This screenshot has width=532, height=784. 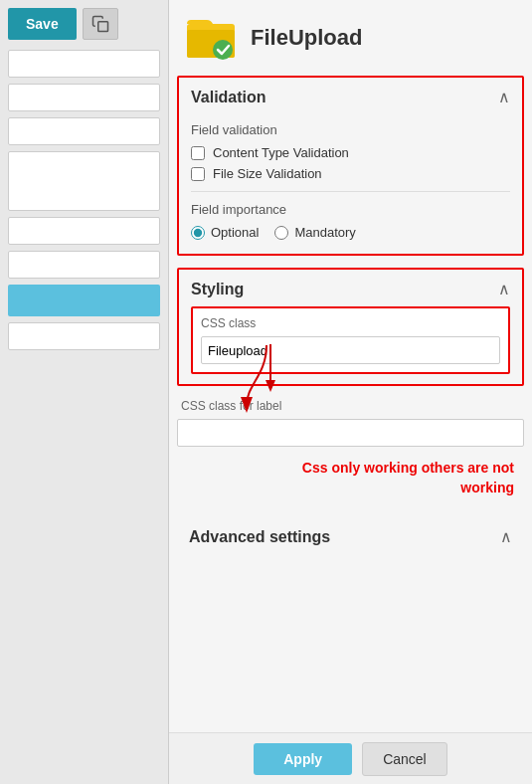 I want to click on sidebar-blue-button, so click(x=84, y=300).